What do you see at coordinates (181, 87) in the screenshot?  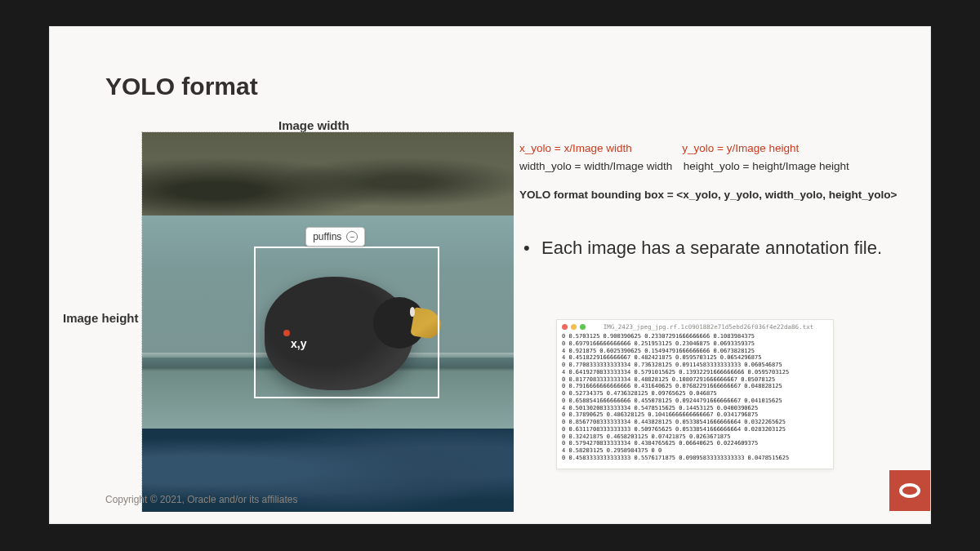 I see `slide-title: YOLO format` at bounding box center [181, 87].